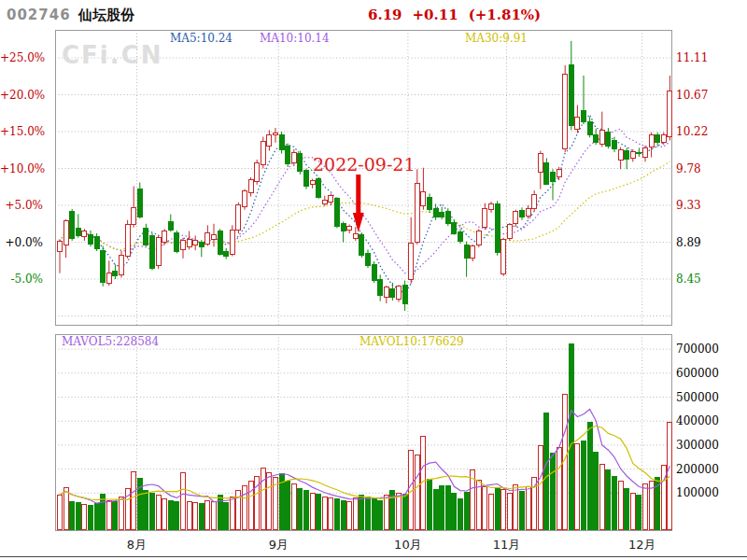  What do you see at coordinates (689, 279) in the screenshot?
I see `price-tick: 8.45` at bounding box center [689, 279].